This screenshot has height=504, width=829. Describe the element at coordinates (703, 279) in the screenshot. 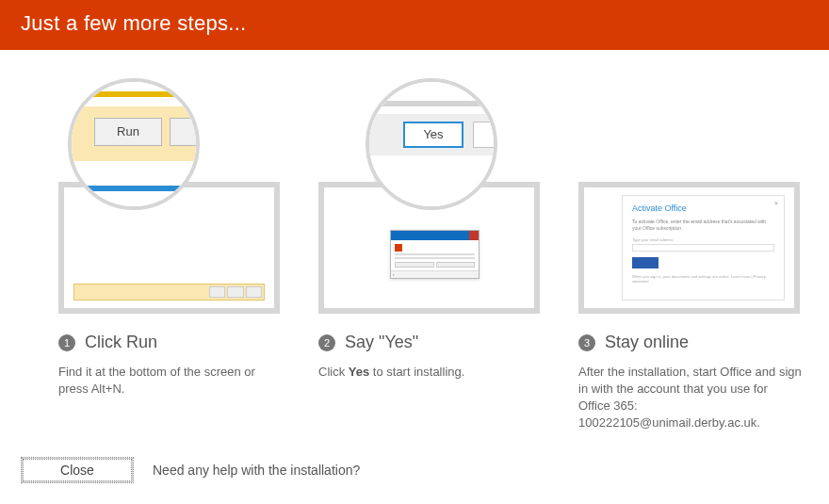

I see `activate-footer-text: When you sign in, your documents and set…` at that location.